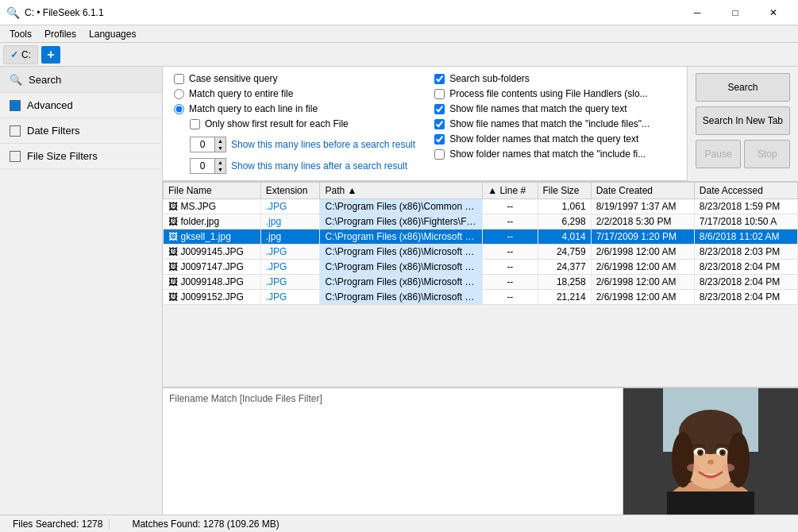 Image resolution: width=798 pixels, height=532 pixels. I want to click on options-left-col: Case sensitive query Match query to enti…, so click(295, 124).